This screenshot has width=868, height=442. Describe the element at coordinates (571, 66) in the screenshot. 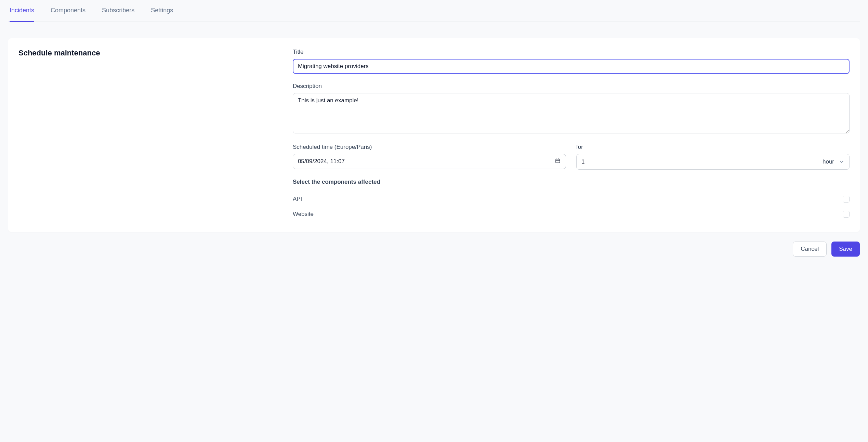

I see `title-input` at that location.